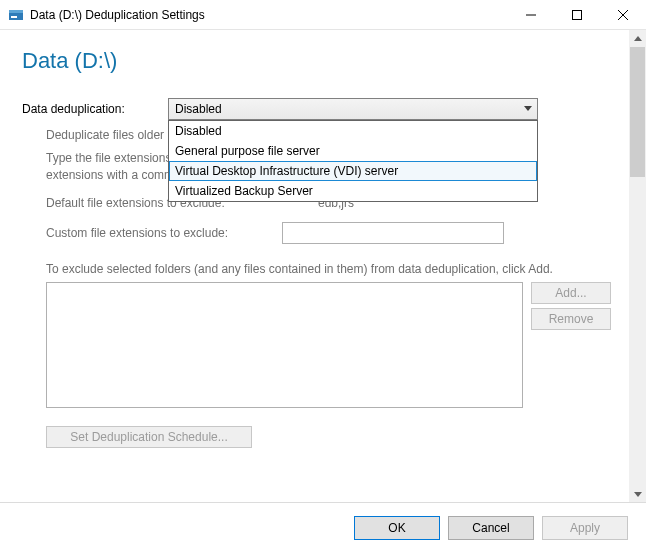 The width and height of the screenshot is (646, 553). I want to click on titlebar: Data (D:\) Deduplication Settings, so click(323, 15).